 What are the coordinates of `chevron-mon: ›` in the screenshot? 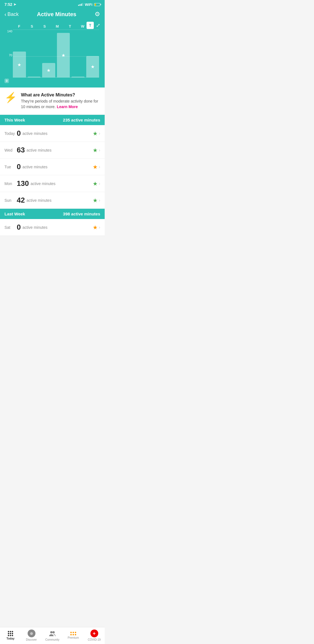 It's located at (99, 184).